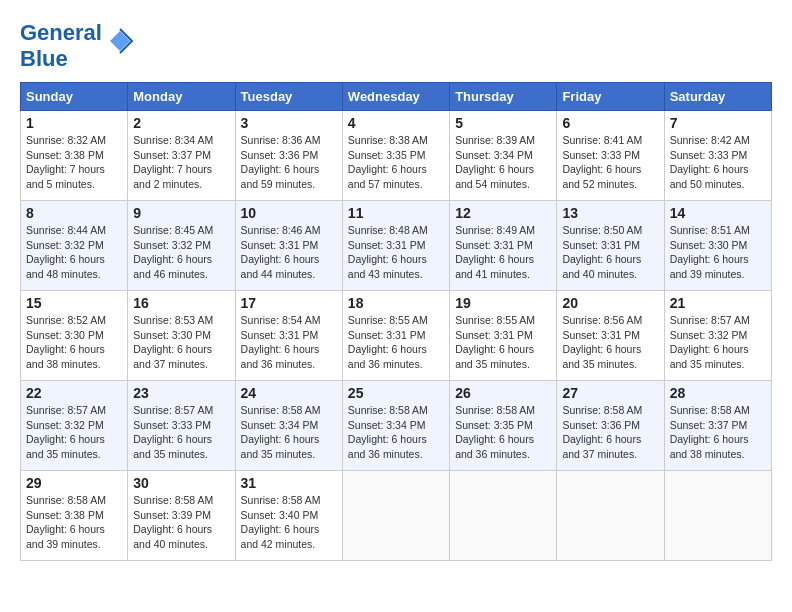  What do you see at coordinates (396, 426) in the screenshot?
I see `calendar-week-4: 22Sunrise: 8:57 AMSunset: 3:32 PMDayligh…` at bounding box center [396, 426].